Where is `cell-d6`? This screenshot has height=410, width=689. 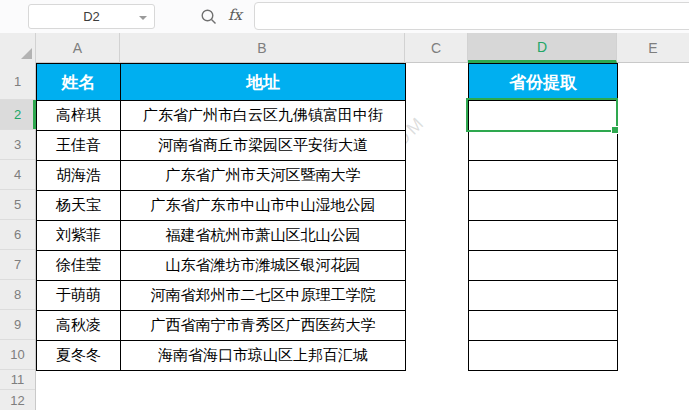
cell-d6 is located at coordinates (544, 236).